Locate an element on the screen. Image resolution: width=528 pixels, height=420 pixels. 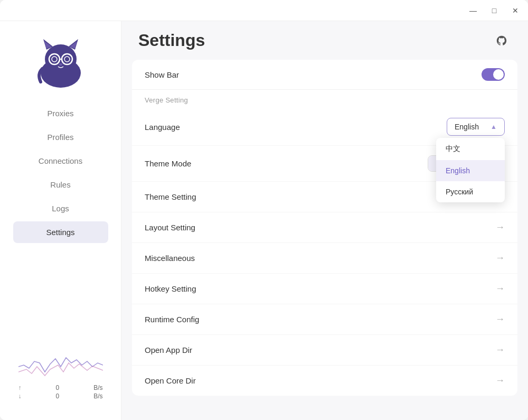
sidebar-item-logs: Logs is located at coordinates (61, 208).